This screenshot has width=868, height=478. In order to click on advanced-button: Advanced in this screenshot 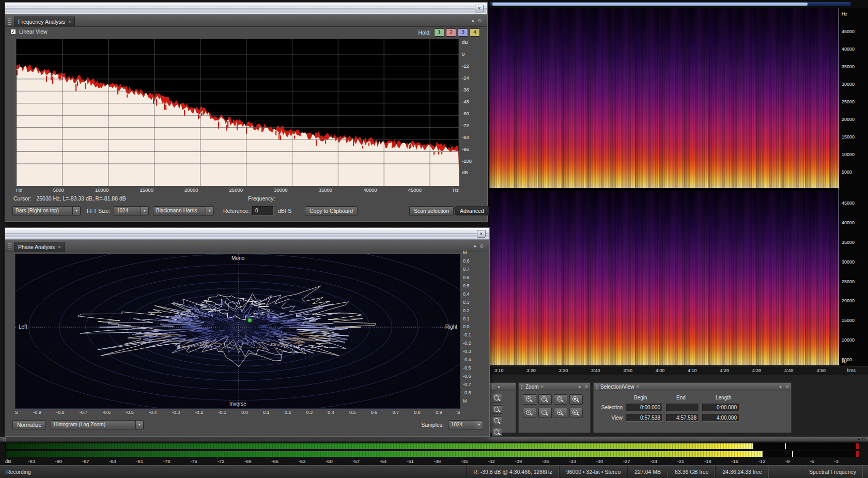, I will do `click(472, 211)`.